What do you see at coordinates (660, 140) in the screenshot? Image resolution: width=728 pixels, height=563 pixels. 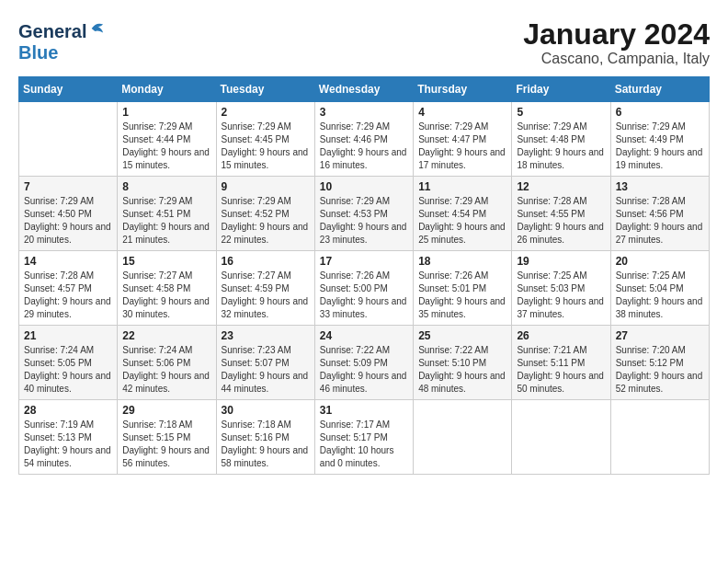 I see `calendar-cell: 6 Sunrise: 7:29 AMSunset: 4:49 PMDayligh…` at bounding box center [660, 140].